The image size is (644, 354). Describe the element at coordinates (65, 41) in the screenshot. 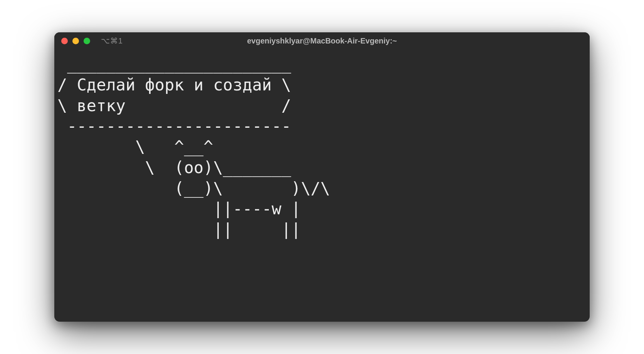

I see `close-icon` at that location.